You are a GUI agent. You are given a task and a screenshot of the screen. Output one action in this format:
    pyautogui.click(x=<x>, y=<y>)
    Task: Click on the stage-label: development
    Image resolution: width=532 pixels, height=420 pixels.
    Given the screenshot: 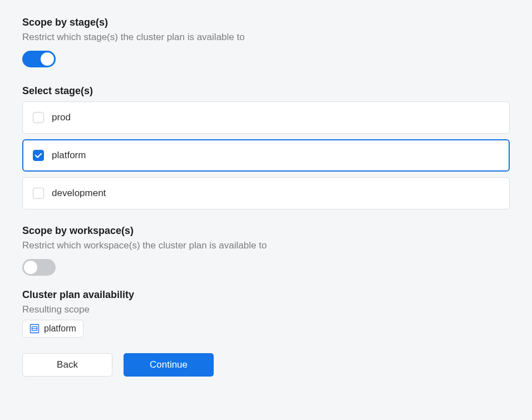 What is the action you would take?
    pyautogui.click(x=79, y=193)
    